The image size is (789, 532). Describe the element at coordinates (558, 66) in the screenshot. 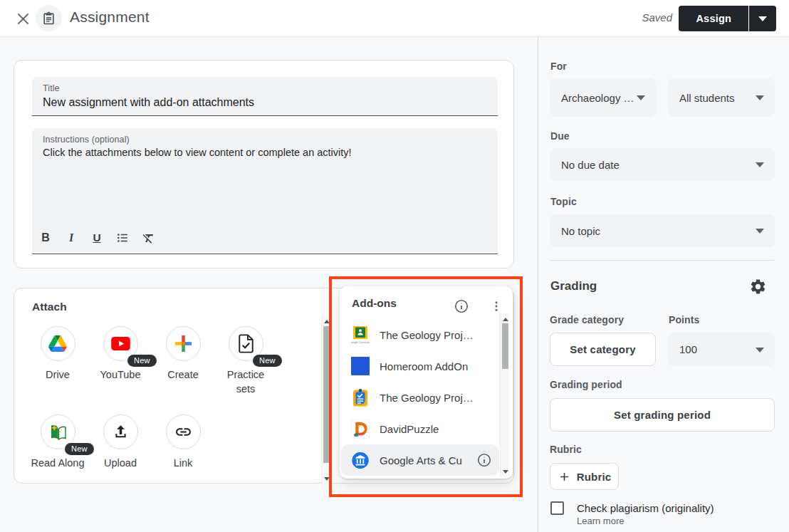

I see `for-label: For` at that location.